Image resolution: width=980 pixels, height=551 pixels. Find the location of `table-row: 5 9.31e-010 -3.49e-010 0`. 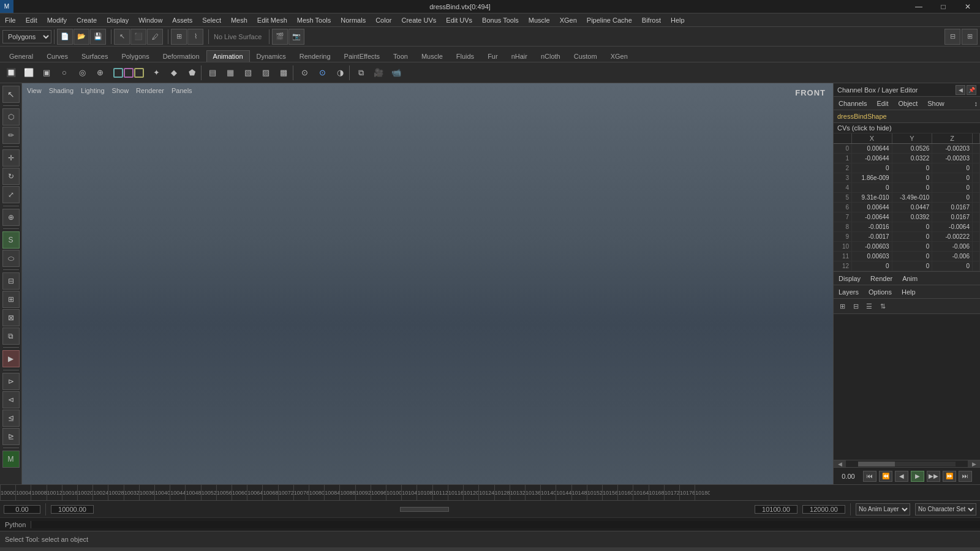

table-row: 5 9.31e-010 -3.49e-010 0 is located at coordinates (907, 198).